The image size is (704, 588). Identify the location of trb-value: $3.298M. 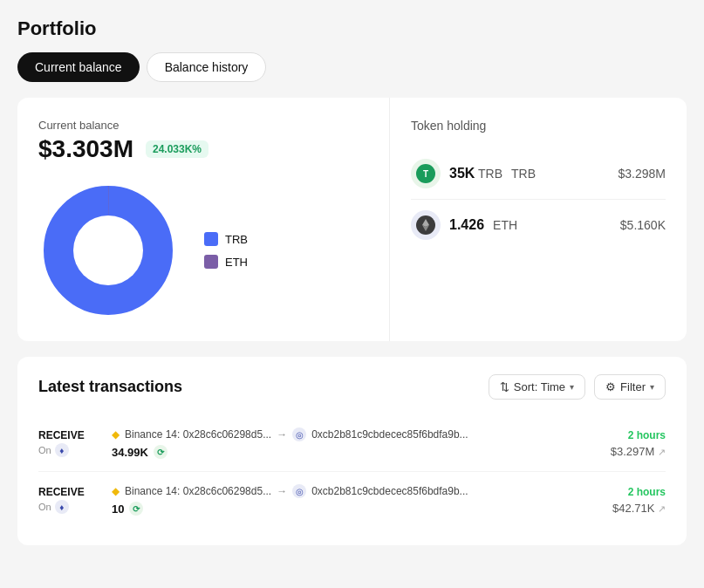
(642, 174).